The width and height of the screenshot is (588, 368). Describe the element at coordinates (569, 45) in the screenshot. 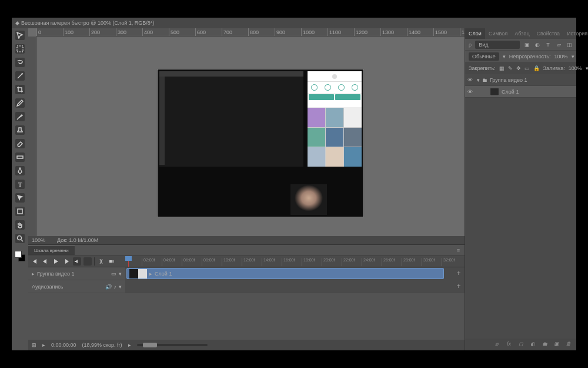

I see `filter-smart-icon: ◫` at that location.